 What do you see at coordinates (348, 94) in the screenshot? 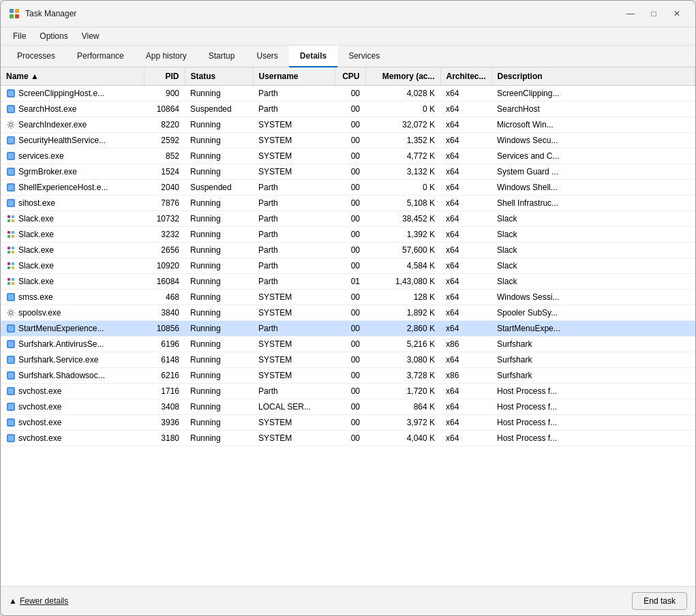
I see `table-row: ScreenClippingHost.e... 900 Running Part…` at bounding box center [348, 94].